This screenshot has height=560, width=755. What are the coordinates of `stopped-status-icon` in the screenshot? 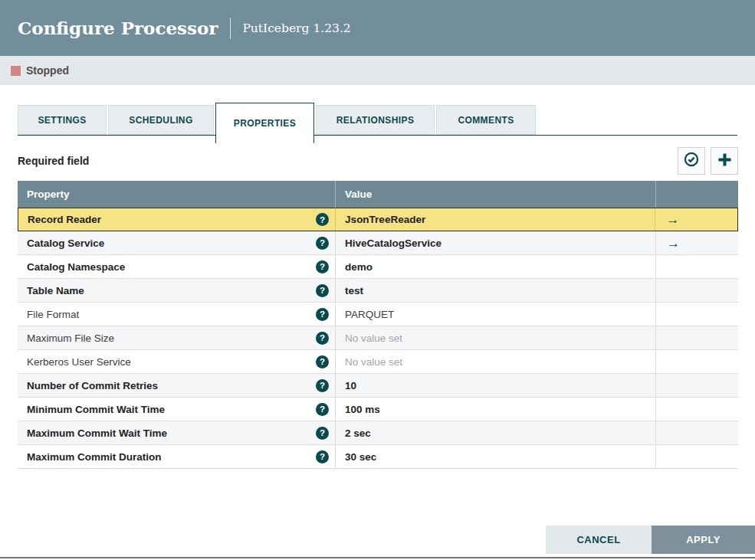 It's located at (15, 70).